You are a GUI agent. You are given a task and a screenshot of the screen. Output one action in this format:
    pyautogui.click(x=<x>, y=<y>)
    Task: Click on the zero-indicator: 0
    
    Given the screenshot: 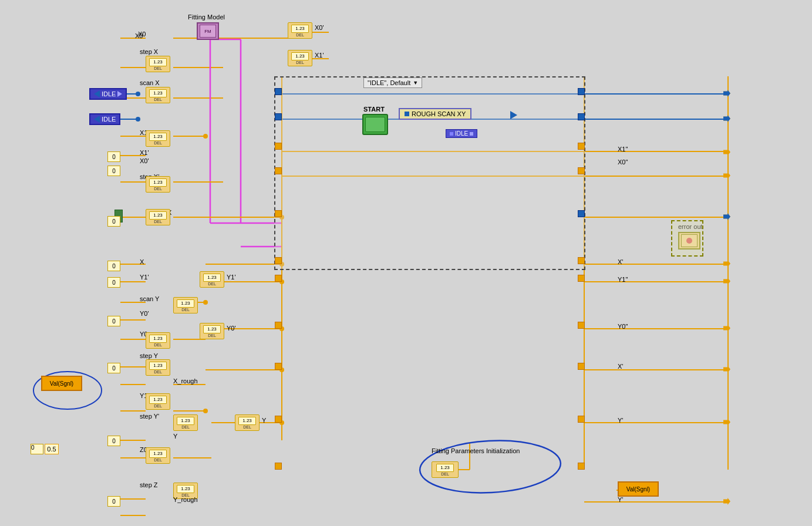 What is the action you would take?
    pyautogui.click(x=114, y=221)
    